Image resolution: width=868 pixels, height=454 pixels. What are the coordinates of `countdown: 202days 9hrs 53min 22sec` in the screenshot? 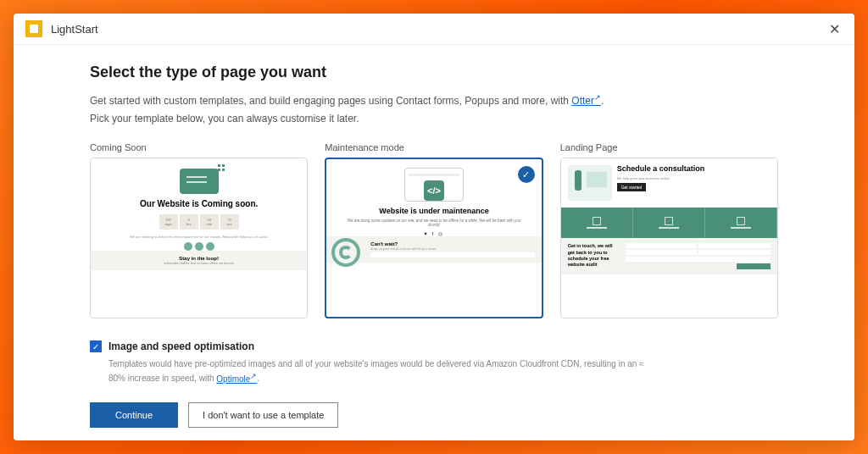 It's located at (199, 222).